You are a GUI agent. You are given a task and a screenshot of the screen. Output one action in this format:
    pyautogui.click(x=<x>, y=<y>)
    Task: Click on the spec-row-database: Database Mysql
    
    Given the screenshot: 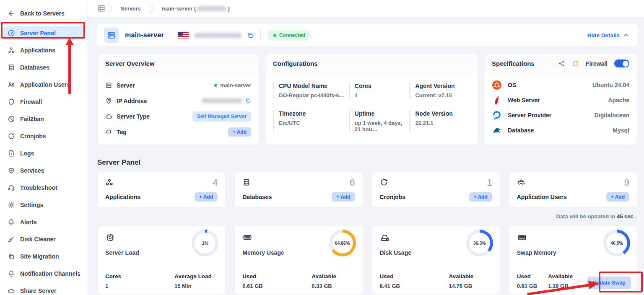 What is the action you would take?
    pyautogui.click(x=561, y=130)
    